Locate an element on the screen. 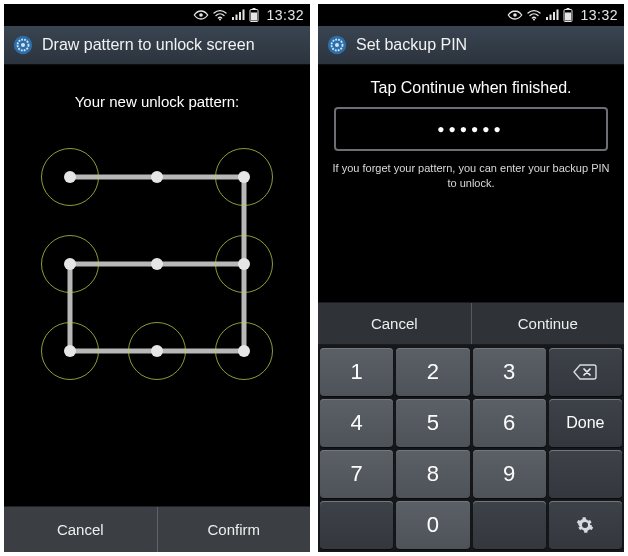 This screenshot has height=556, width=628. pin-caption: Tap Continue when finished. is located at coordinates (470, 88).